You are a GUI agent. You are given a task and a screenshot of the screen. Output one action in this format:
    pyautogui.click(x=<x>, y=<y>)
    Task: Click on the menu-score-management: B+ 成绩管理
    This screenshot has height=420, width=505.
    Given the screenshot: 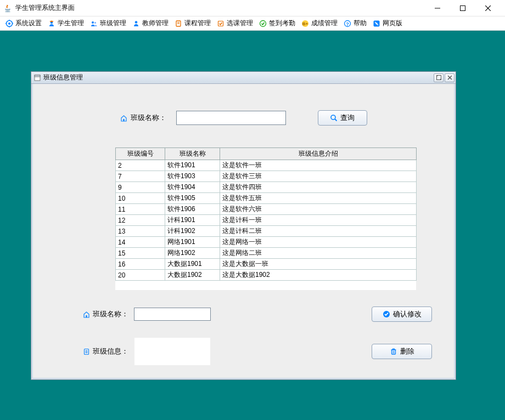 What is the action you would take?
    pyautogui.click(x=319, y=23)
    